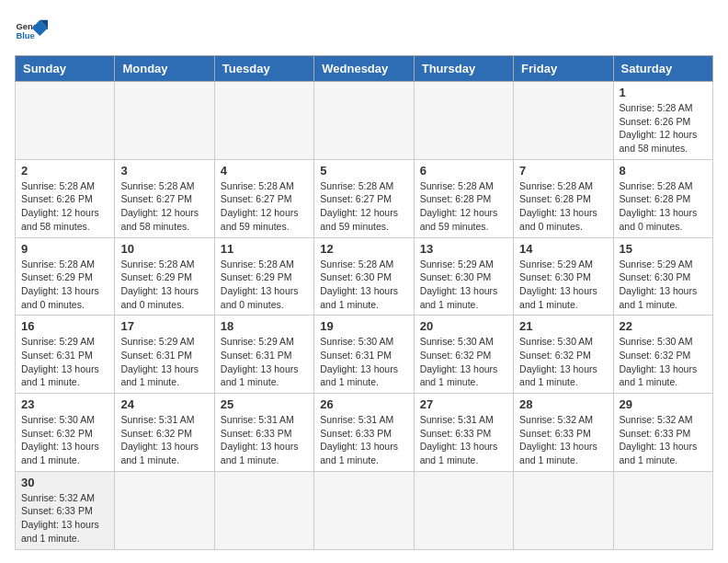 Image resolution: width=728 pixels, height=563 pixels. Describe the element at coordinates (64, 405) in the screenshot. I see `day-number: 23` at that location.